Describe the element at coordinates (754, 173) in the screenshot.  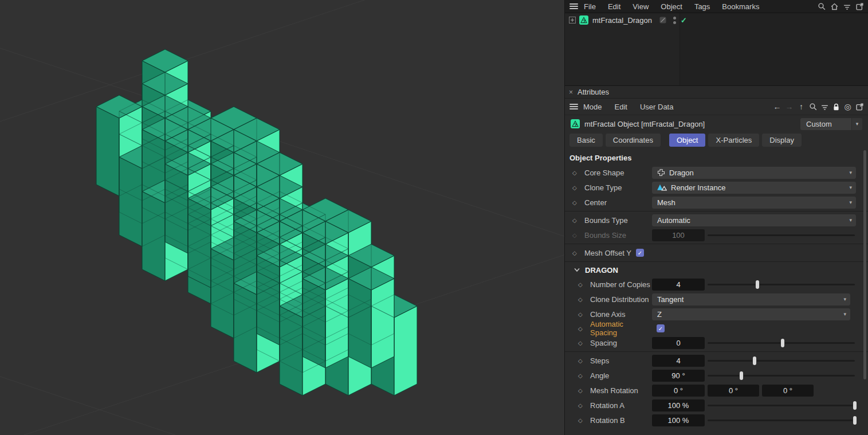
I see `core-shape-dropdown: Dragon ▾` at that location.